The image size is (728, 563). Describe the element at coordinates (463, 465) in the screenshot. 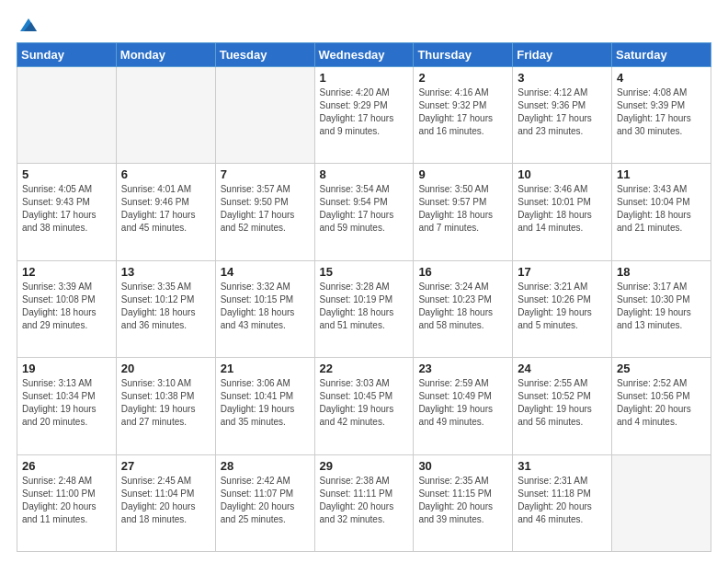

I see `day-number: 30` at that location.